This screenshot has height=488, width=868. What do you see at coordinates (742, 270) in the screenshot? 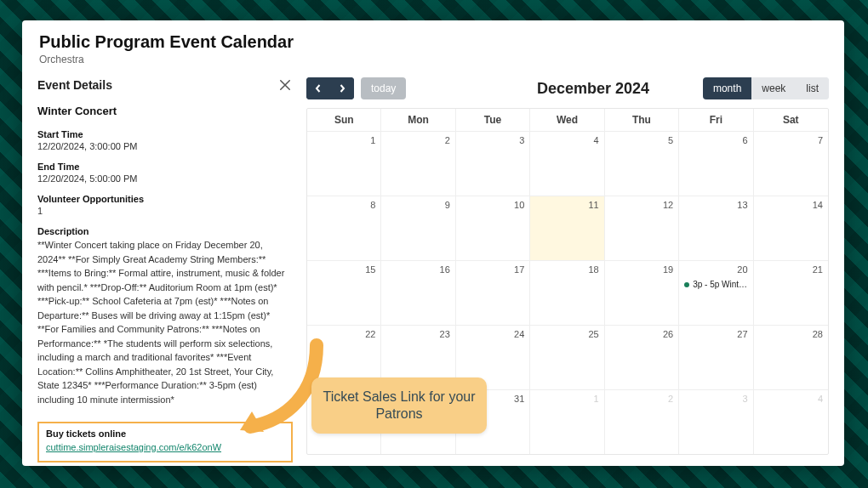
I see `day-number: 20` at bounding box center [742, 270].